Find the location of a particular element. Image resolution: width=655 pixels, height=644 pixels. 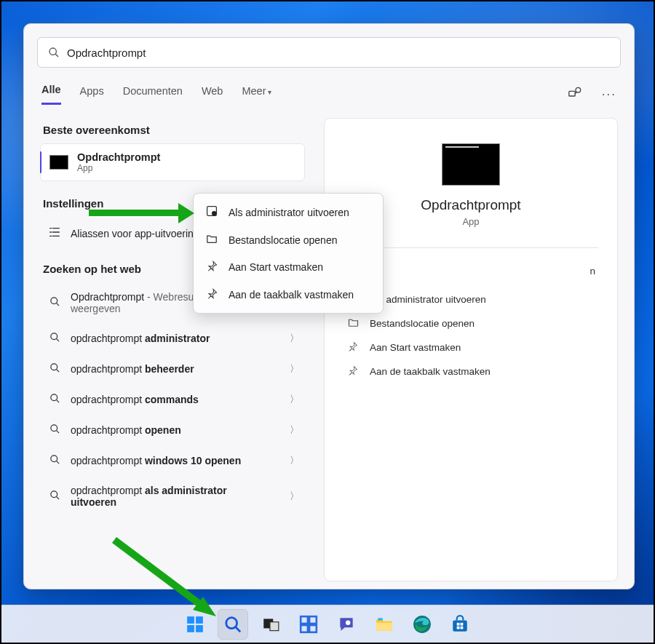

web-result-4: opdrachtprompt openen〉 is located at coordinates (172, 430).